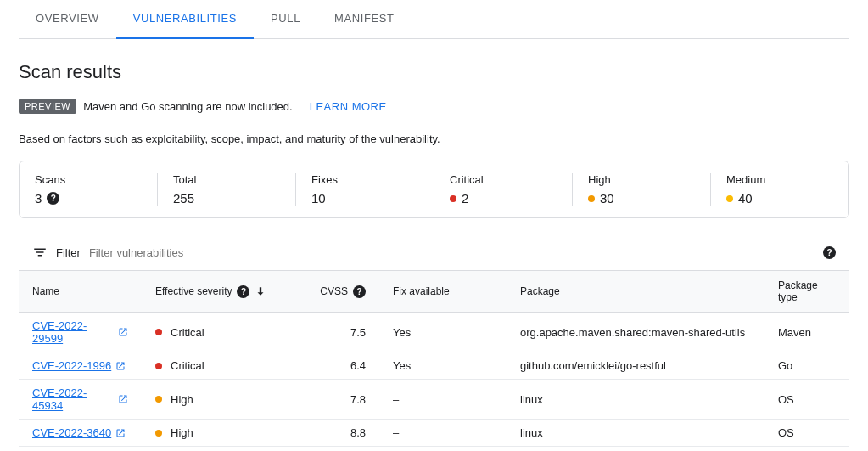 The image size is (868, 451). Describe the element at coordinates (807, 333) in the screenshot. I see `package-type-value: Maven` at that location.